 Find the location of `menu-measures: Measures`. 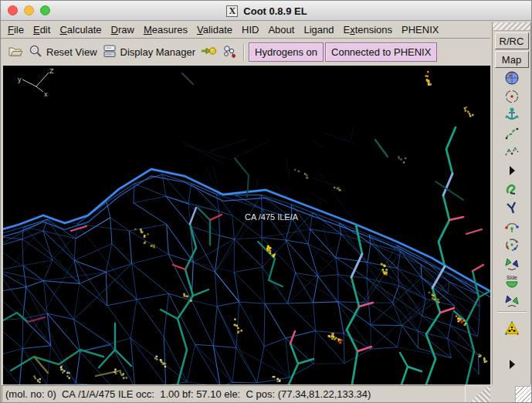

menu-measures: Measures is located at coordinates (165, 29).